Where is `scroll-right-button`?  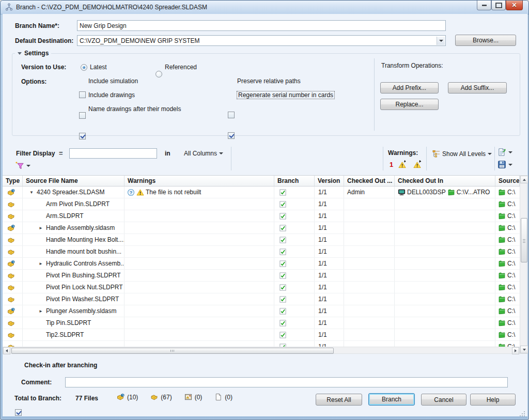 scroll-right-button is located at coordinates (516, 351).